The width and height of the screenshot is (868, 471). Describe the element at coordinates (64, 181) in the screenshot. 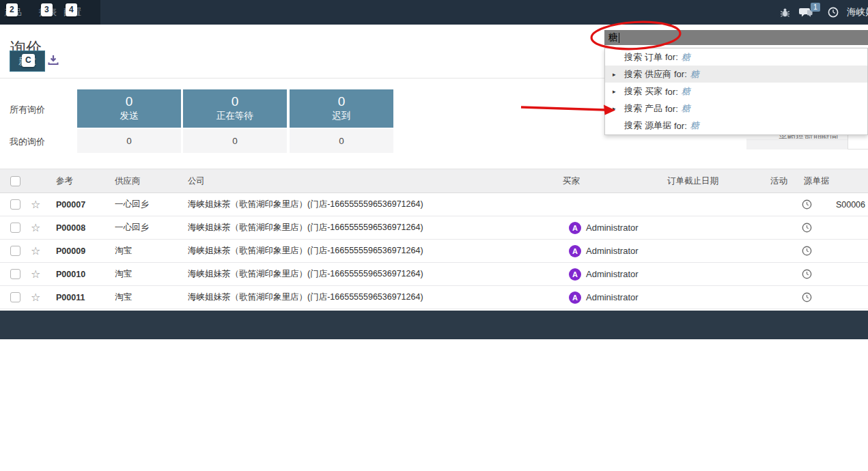

I see `column-header-reference: 参考` at that location.